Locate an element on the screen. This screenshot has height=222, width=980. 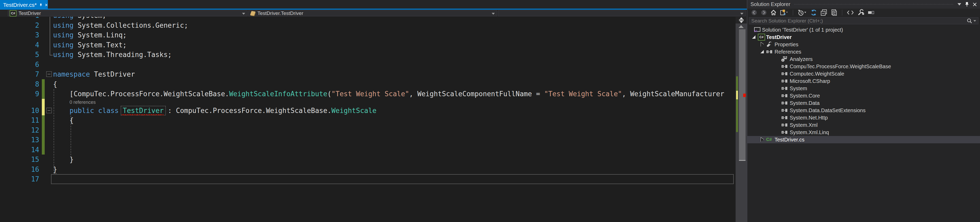
tree-item-testdriver-cs: C#TestDriver.cs is located at coordinates (864, 139).